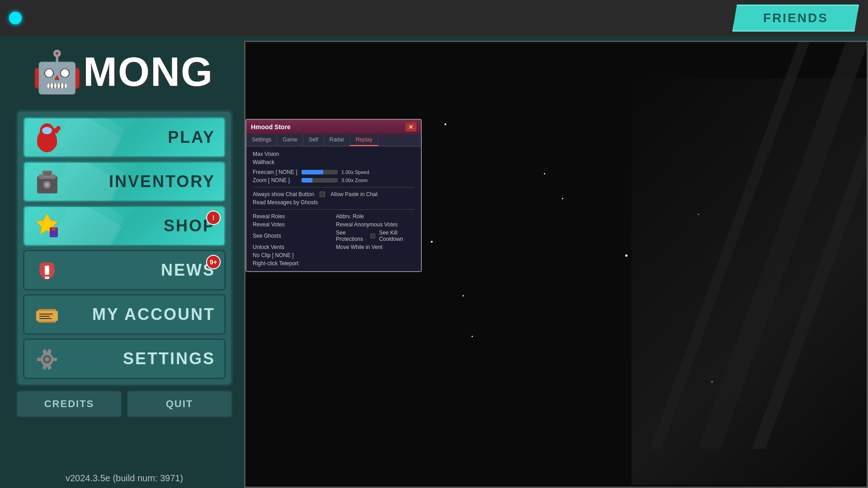  I want to click on credits-button: CREDITS, so click(69, 404).